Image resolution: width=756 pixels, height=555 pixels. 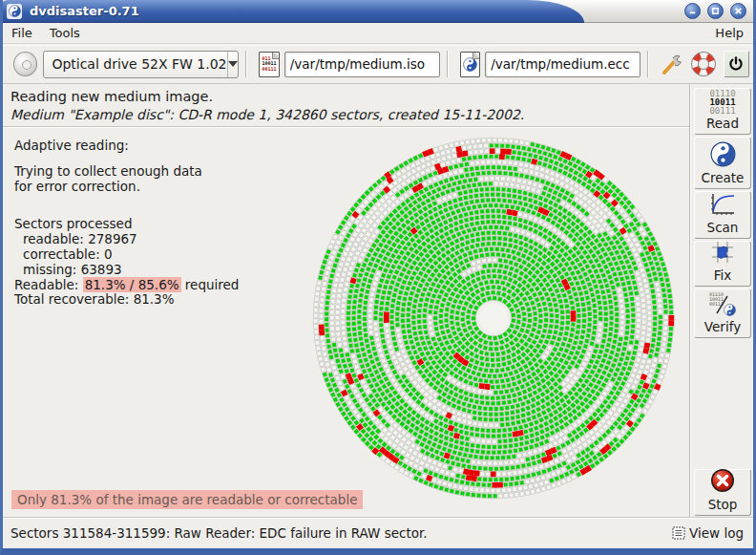 What do you see at coordinates (724, 156) in the screenshot?
I see `yin-yang-create-icon` at bounding box center [724, 156].